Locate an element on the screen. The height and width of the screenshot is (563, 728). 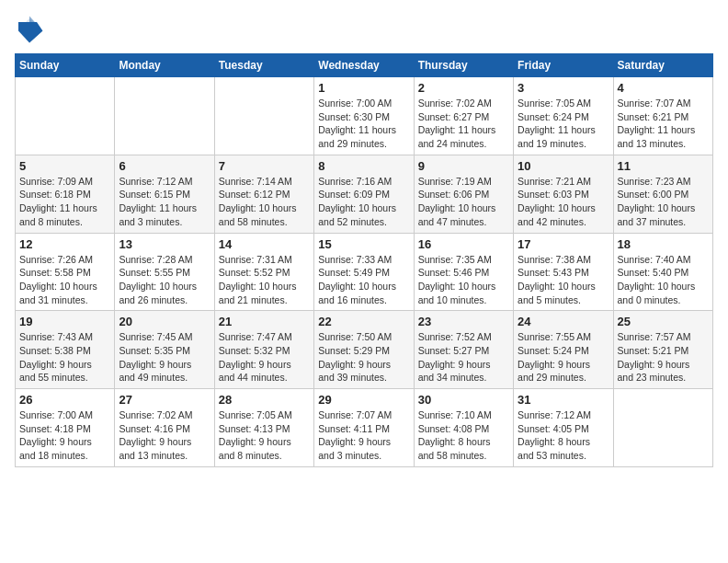
day-number: 6 is located at coordinates (164, 166).